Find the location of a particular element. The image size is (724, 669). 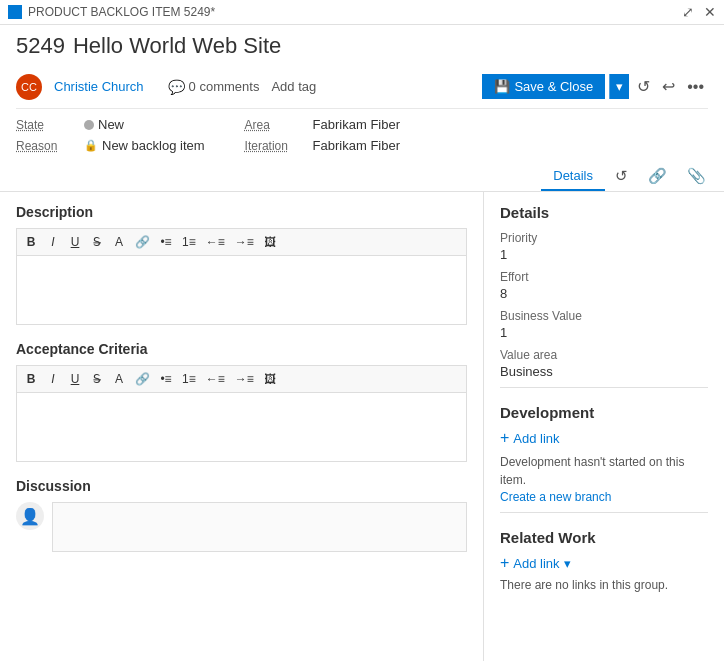

acceptance-criteria-section: Acceptance Criteria B I U S̶ A 🔗 •≡ 1≡ ←… is located at coordinates (242, 402).